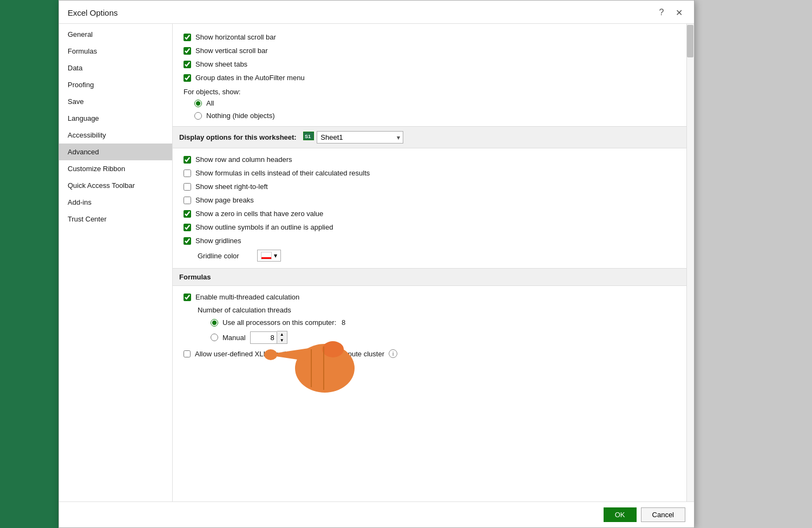  I want to click on show-sheet-tabs-row: Show sheet tabs, so click(433, 64).